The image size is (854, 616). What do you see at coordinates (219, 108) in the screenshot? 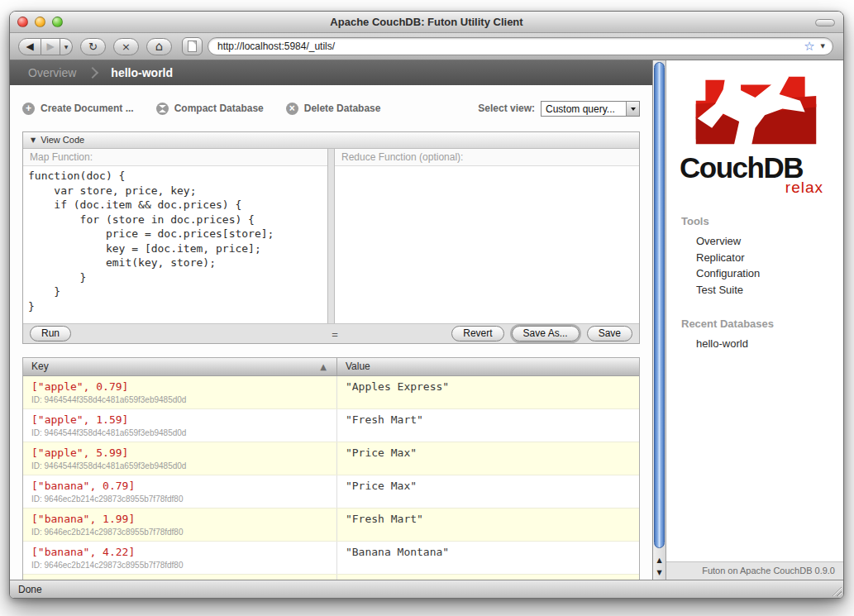
I see `compact-database-label: Compact Database` at bounding box center [219, 108].